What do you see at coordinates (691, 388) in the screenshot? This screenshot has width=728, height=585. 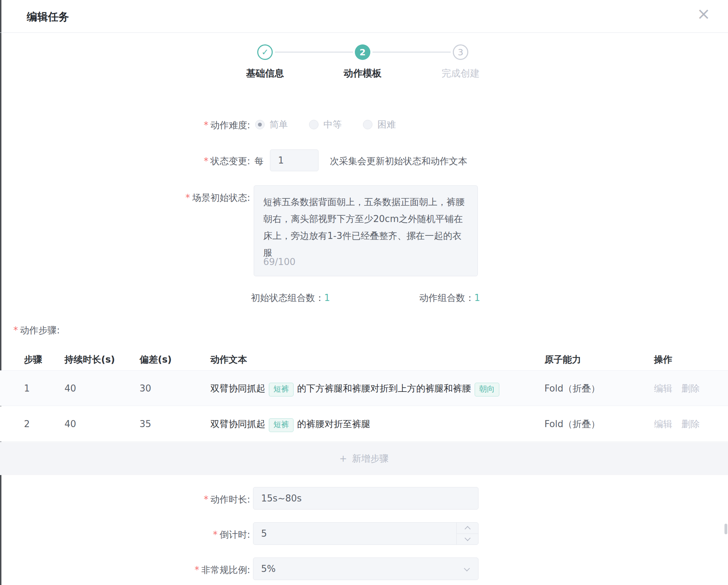 I see `row1-delete-link: 删除` at bounding box center [691, 388].